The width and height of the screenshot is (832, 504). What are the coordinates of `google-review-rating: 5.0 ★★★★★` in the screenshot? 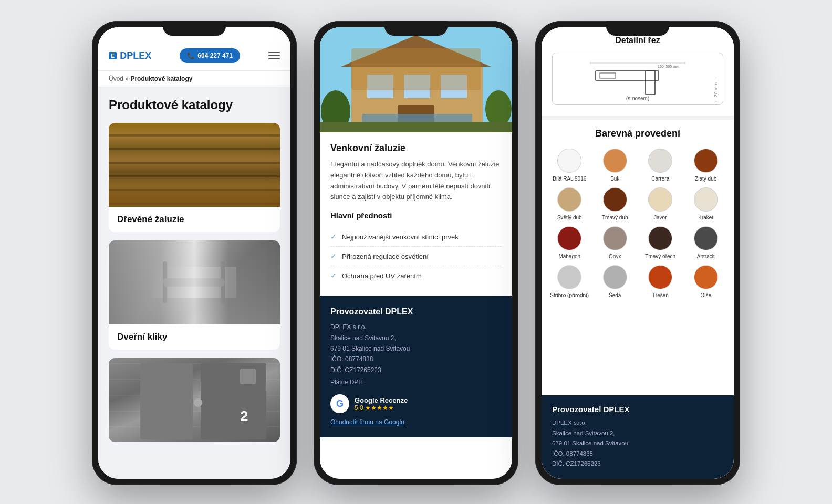 It's located at (381, 408).